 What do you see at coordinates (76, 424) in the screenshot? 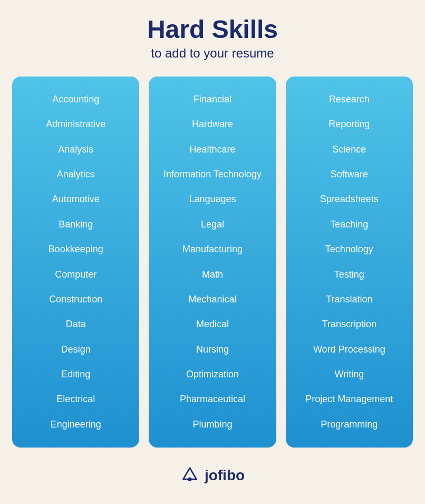
I see `skill-item: Engineering` at bounding box center [76, 424].